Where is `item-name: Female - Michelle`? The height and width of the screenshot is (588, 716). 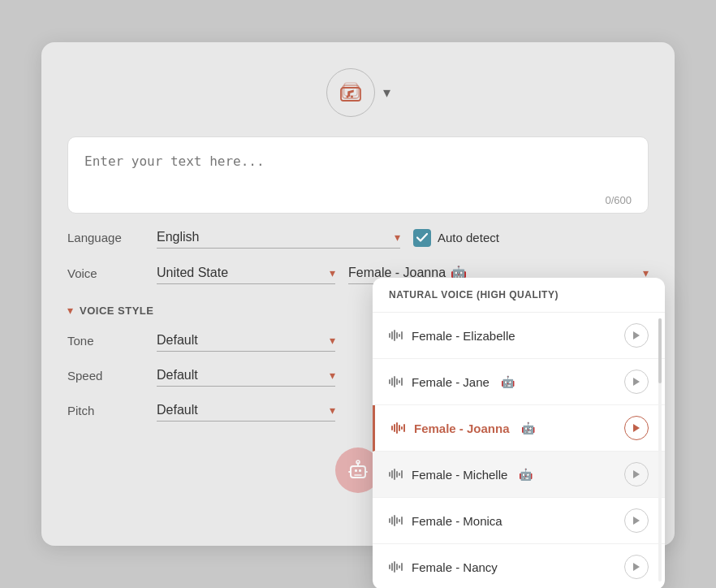
item-name: Female - Michelle is located at coordinates (459, 474).